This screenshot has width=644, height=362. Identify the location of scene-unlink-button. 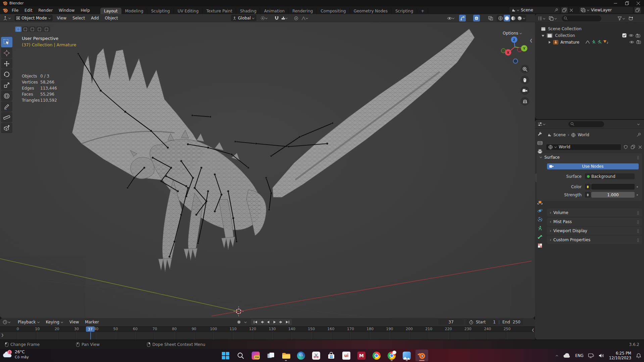
(571, 10).